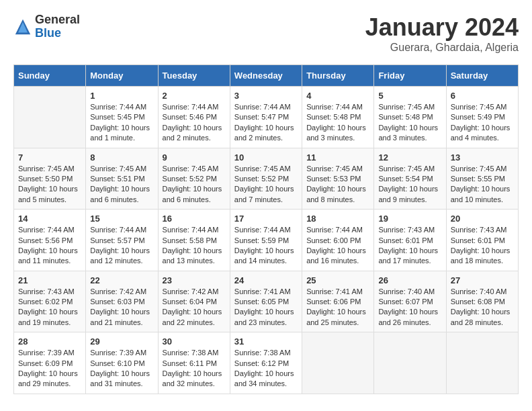  What do you see at coordinates (266, 341) in the screenshot?
I see `day-number: 31` at bounding box center [266, 341].